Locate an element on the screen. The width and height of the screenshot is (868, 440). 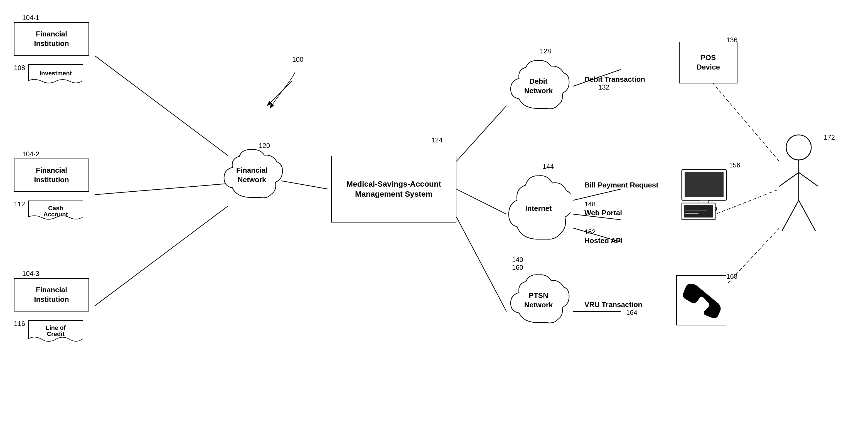
ref-168: 168 is located at coordinates (732, 277).